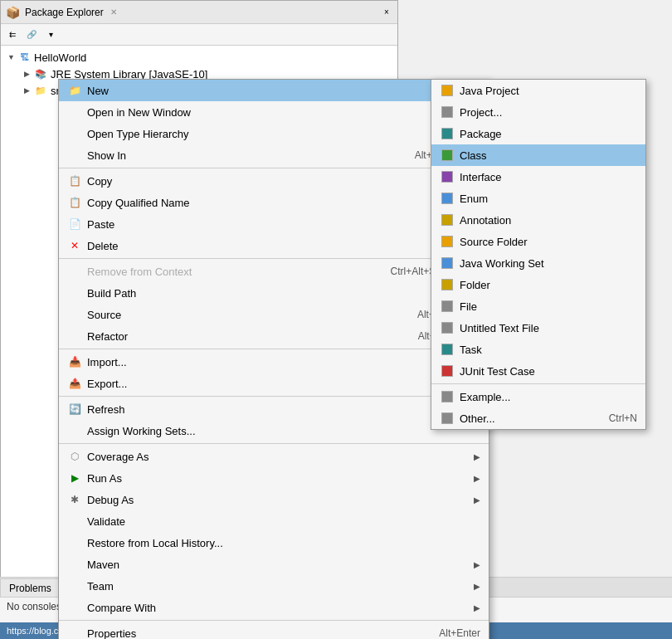  What do you see at coordinates (32, 35) in the screenshot?
I see `link-with-editor-button: 🔗` at bounding box center [32, 35].